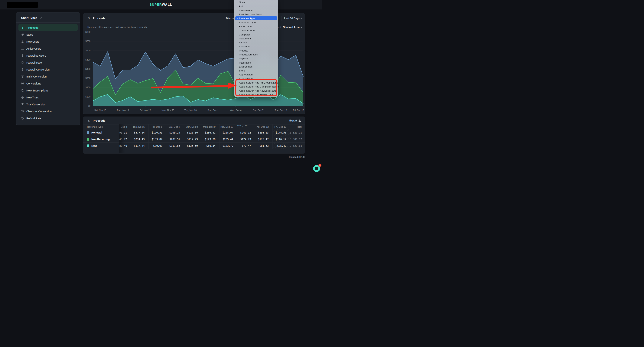 This screenshot has width=644, height=347. Describe the element at coordinates (22, 77) in the screenshot. I see `filter-lines-icon` at that location.